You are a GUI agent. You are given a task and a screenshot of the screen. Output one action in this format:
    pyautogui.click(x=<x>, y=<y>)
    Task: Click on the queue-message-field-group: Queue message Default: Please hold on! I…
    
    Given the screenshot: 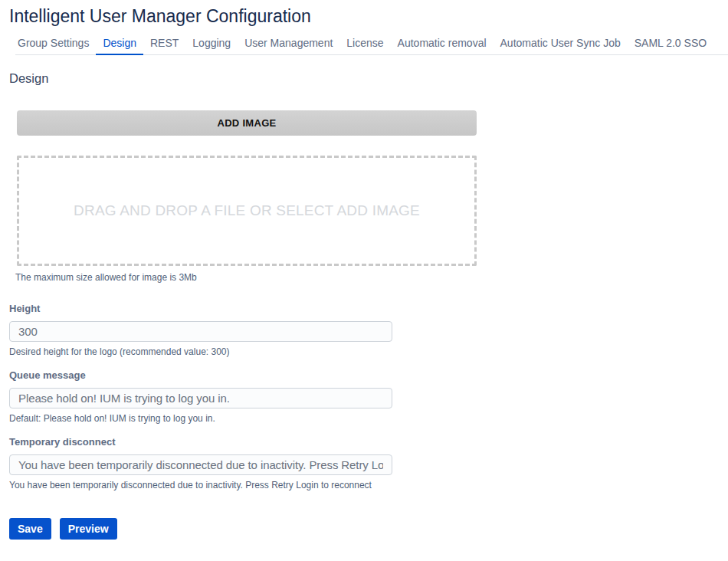 What is the action you would take?
    pyautogui.click(x=201, y=397)
    